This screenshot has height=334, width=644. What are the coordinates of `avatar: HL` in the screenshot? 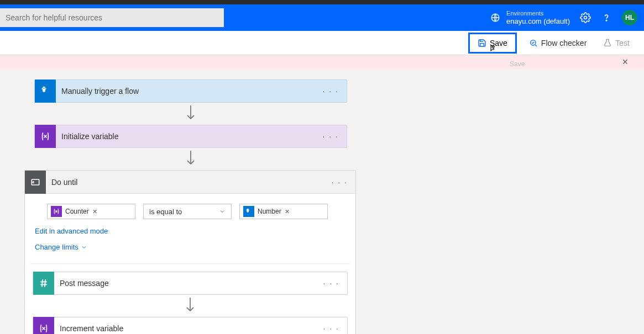 It's located at (630, 18).